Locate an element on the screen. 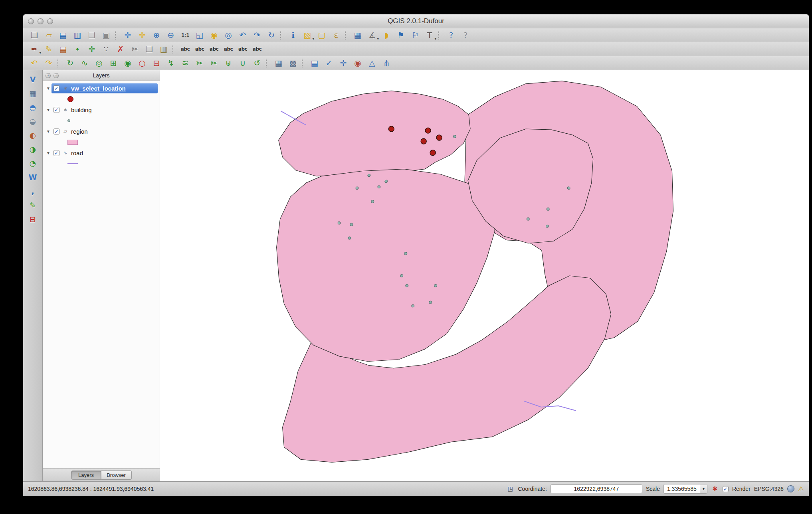 This screenshot has width=812, height=514. toggle-editing-button: ✎ is located at coordinates (49, 49).